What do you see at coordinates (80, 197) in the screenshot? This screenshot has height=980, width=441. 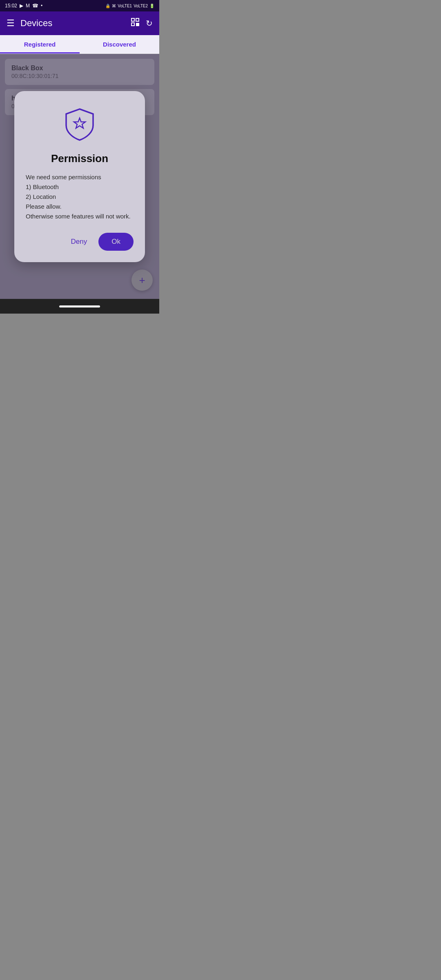 I see `dialog-body: We need some permissions 1) Bluetooth 2)…` at bounding box center [80, 197].